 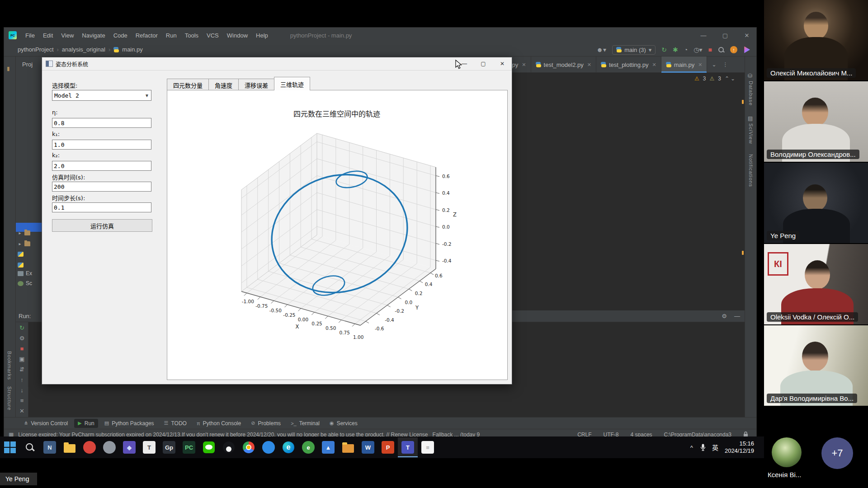 I want to click on taskbar-clock: 15:16 2024/12/19, so click(x=740, y=447).